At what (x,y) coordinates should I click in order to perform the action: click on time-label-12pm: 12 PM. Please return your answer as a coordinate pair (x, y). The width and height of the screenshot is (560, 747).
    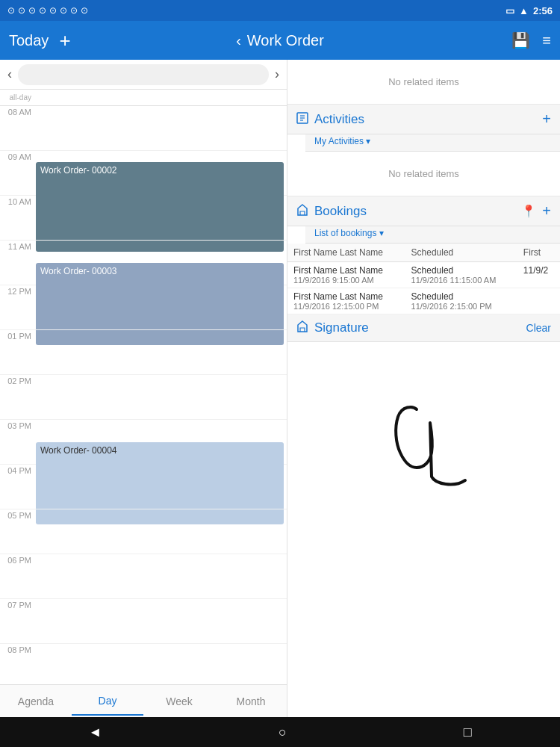
    Looking at the image, I should click on (18, 308).